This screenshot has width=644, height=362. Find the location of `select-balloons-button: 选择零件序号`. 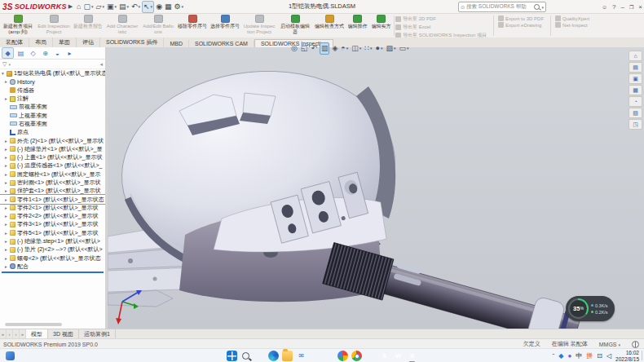

select-balloons-button: 选择零件序号 is located at coordinates (225, 26).